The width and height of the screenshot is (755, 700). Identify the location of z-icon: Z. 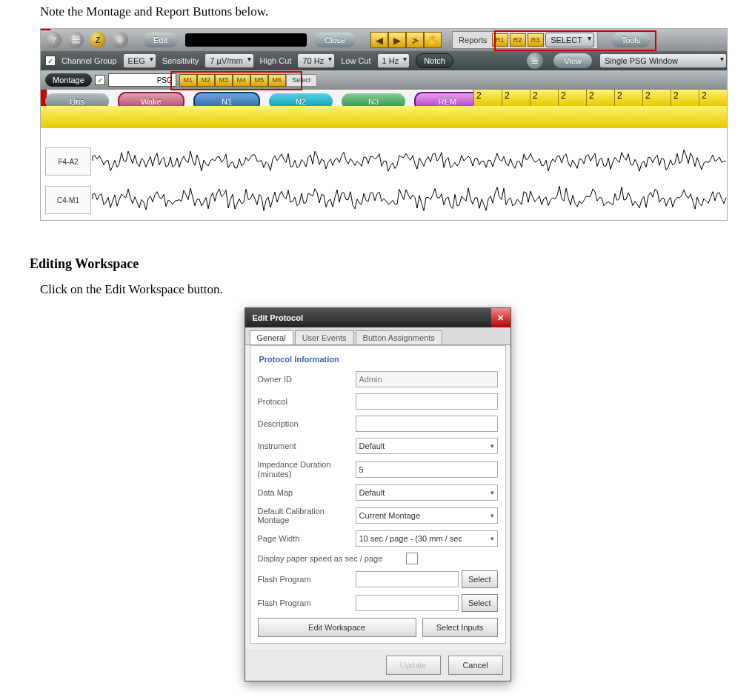
(98, 40).